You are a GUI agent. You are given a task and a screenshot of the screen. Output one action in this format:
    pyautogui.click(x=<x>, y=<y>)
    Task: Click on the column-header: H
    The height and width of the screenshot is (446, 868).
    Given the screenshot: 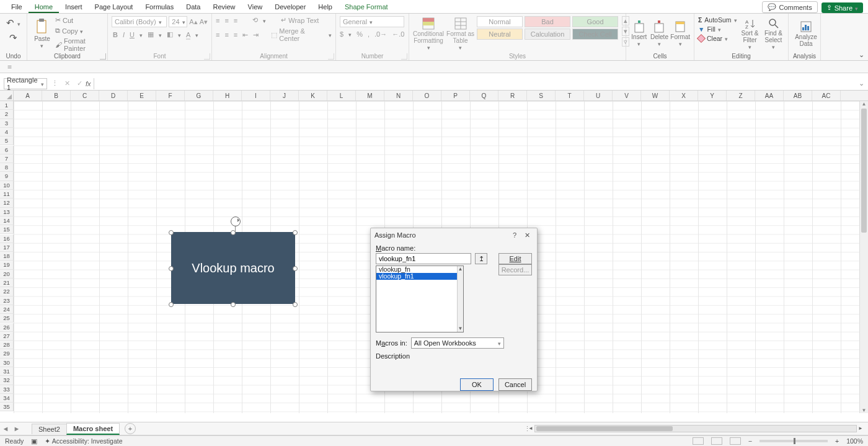 What is the action you would take?
    pyautogui.click(x=228, y=96)
    